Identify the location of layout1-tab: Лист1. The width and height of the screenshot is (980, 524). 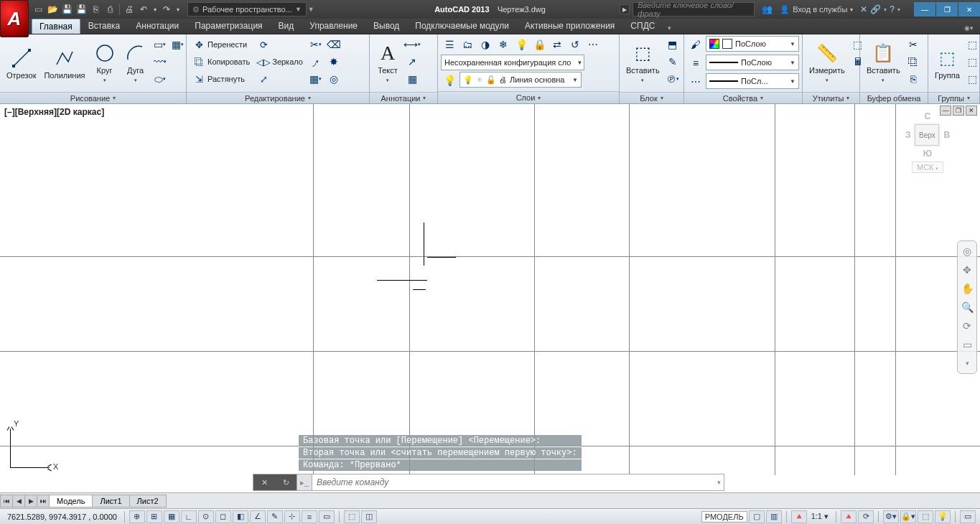
(111, 501).